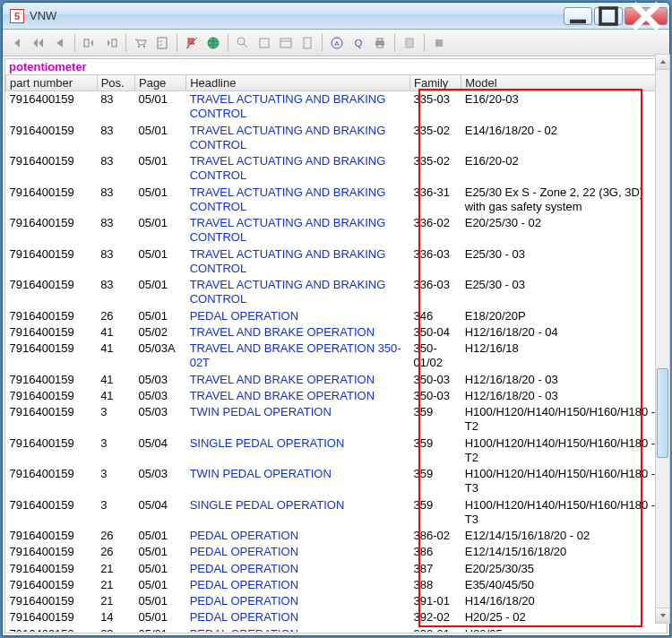 The image size is (672, 638). I want to click on maximize-button, so click(608, 16).